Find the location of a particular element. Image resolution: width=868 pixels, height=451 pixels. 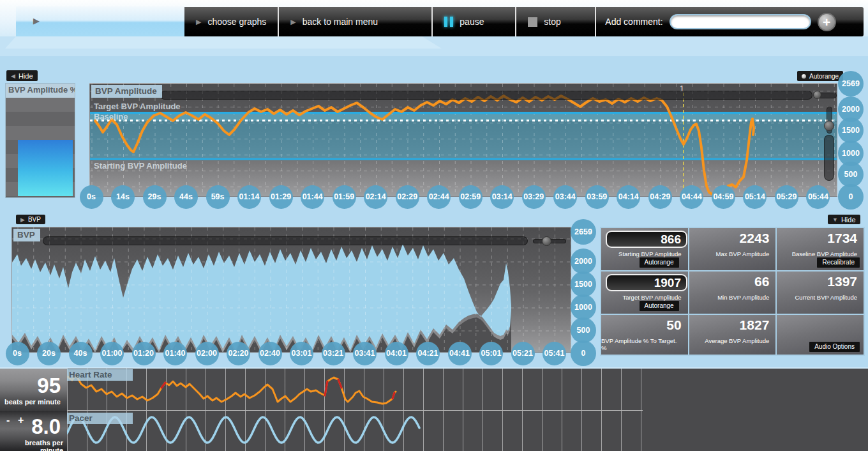

stat-cell-baseline-bvp-amplitude: 1734Baseline BVP AmplitudeRecalibrate is located at coordinates (820, 249).